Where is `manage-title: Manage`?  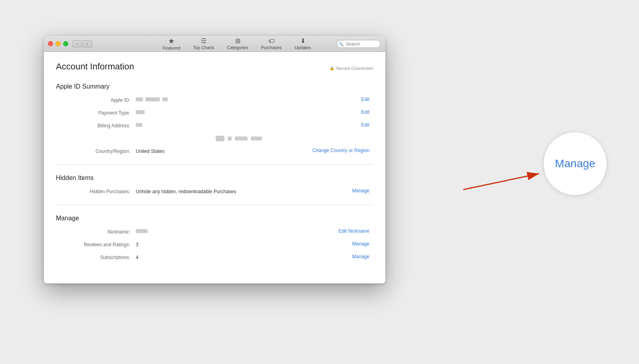 manage-title: Manage is located at coordinates (215, 218).